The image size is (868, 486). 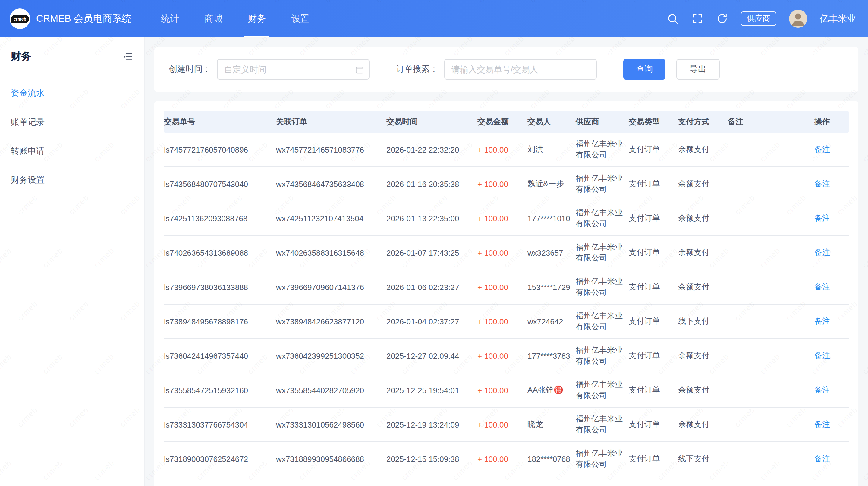 I want to click on cell-related-order: wx731889930954866688, so click(x=331, y=459).